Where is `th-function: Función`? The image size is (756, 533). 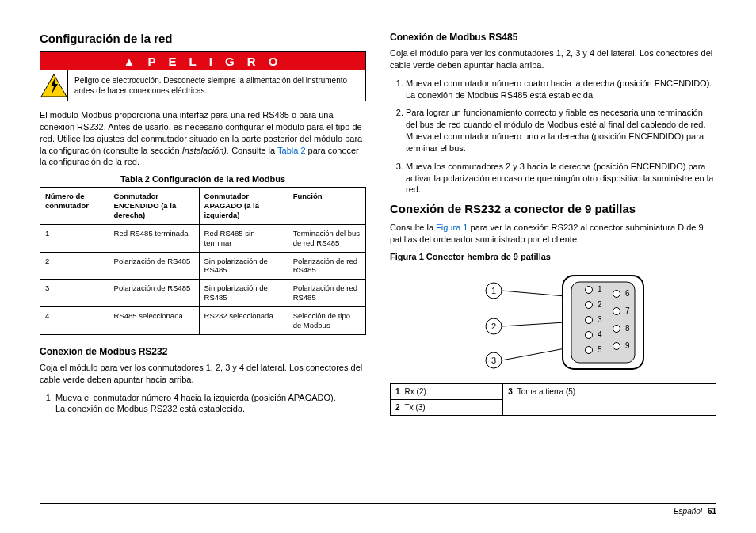 th-function: Función is located at coordinates (326, 206).